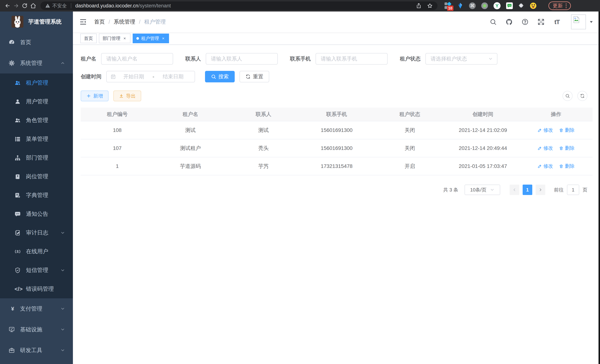 This screenshot has width=600, height=364. I want to click on sidebar-item-payment: ¥ 支付管理, so click(37, 309).